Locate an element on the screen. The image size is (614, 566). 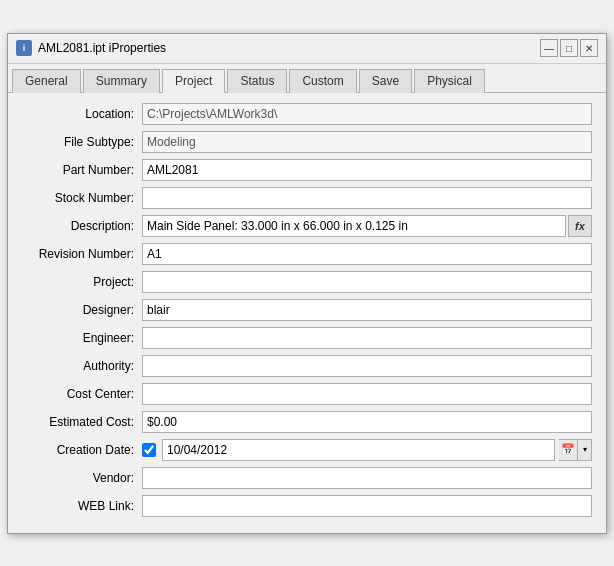
part-number-row: Part Number: is located at coordinates (307, 170).